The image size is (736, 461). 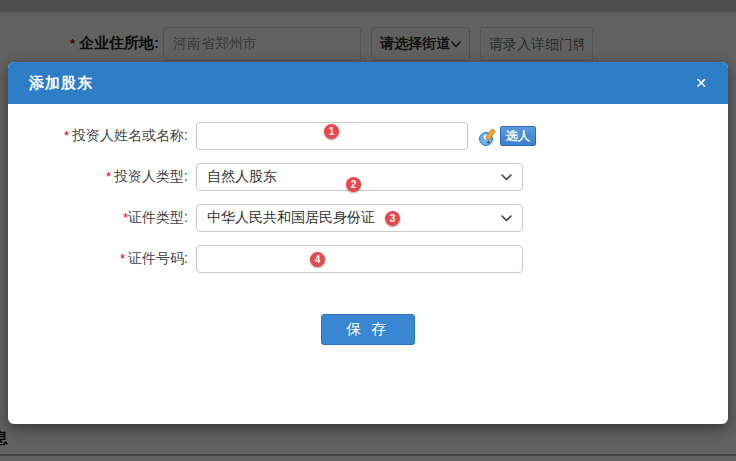 I want to click on form-row-investor-type: *投资人类型: 自然人股东 2, so click(x=368, y=177).